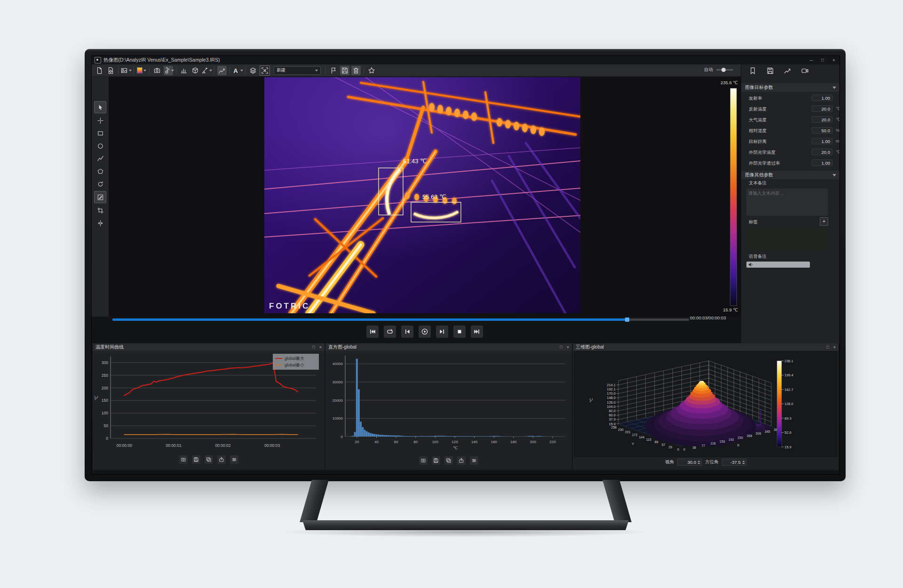  I want to click on add-tag-button: +, so click(824, 222).